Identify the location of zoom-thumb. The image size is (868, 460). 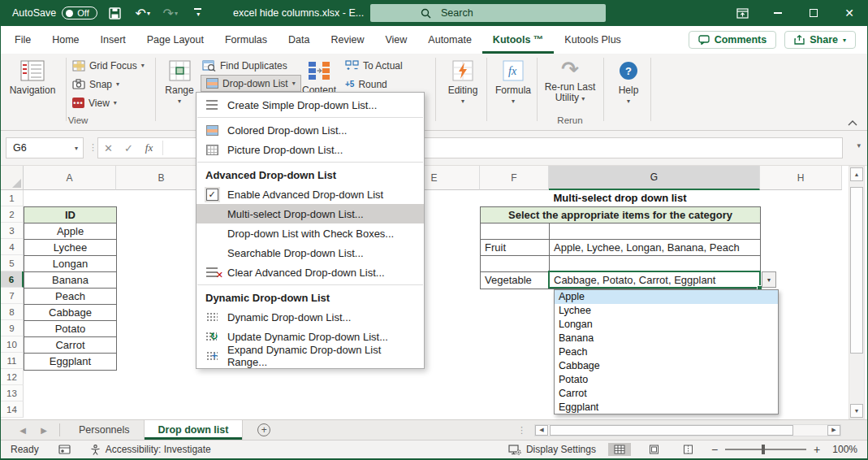
(763, 449).